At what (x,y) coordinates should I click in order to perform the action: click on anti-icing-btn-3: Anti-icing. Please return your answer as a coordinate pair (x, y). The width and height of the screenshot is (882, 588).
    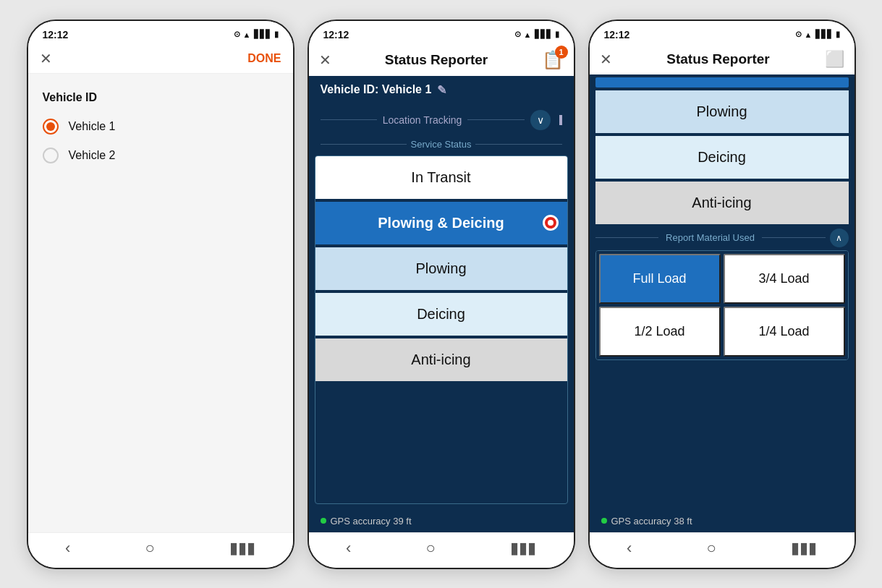
    Looking at the image, I should click on (722, 203).